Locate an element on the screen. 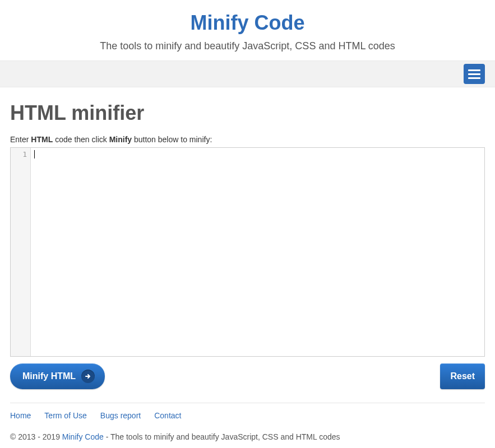 This screenshot has width=495, height=448. footer: Home Term of Use Bugs report Contact © 2… is located at coordinates (248, 426).